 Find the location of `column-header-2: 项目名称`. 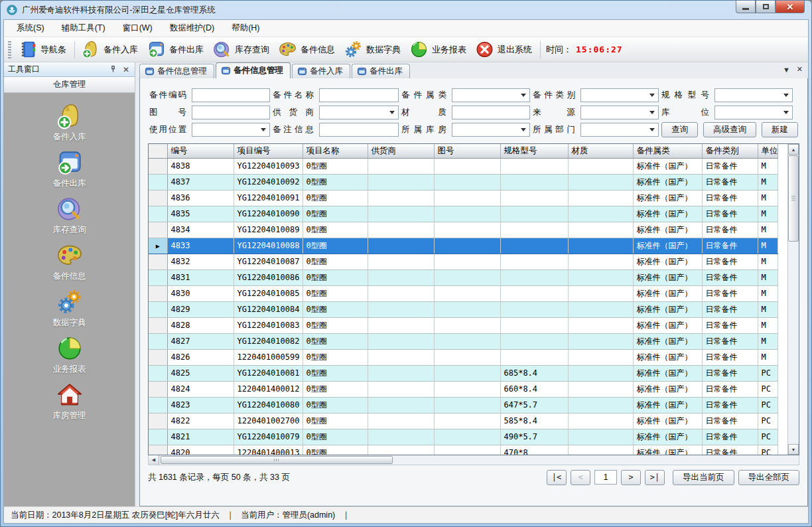

column-header-2: 项目名称 is located at coordinates (335, 151).